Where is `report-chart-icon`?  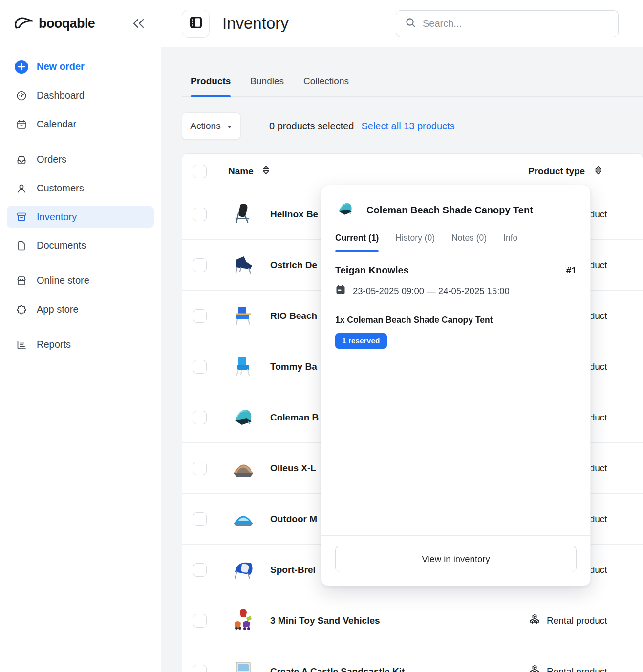 report-chart-icon is located at coordinates (21, 345).